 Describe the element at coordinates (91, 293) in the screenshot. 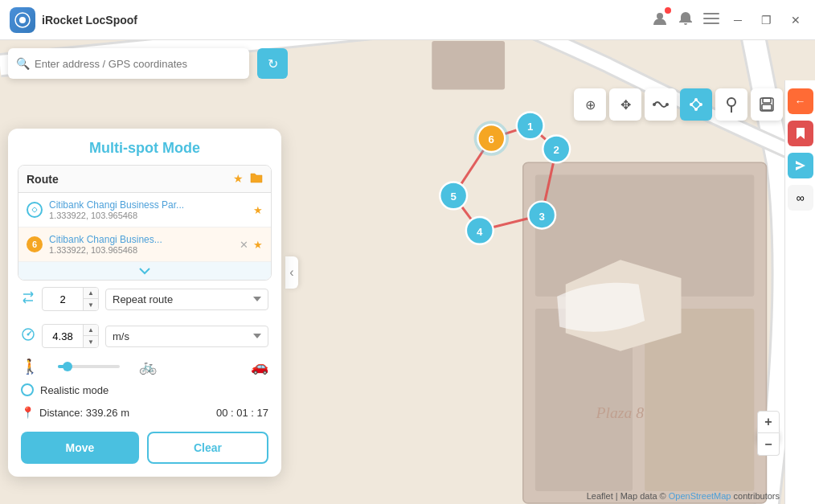

I see `repeat-count-up: ▲` at that location.